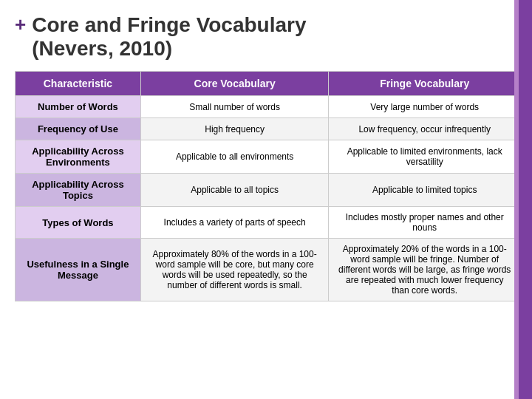  I want to click on table-row: Number of WordsSmall number of wordsVery…, so click(268, 107).